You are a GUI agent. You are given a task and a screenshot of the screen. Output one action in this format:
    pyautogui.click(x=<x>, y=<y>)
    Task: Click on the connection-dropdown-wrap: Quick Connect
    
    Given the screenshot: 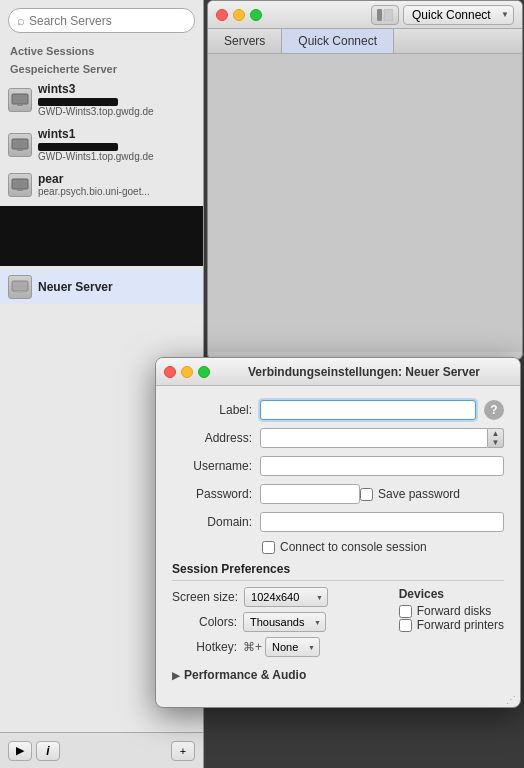 What is the action you would take?
    pyautogui.click(x=458, y=15)
    